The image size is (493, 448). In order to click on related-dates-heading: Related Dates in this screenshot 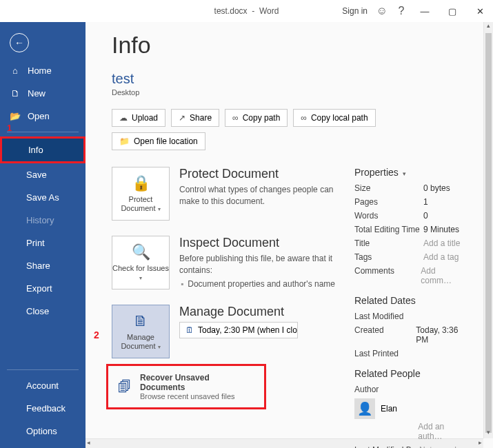, I will do `click(411, 301)`.